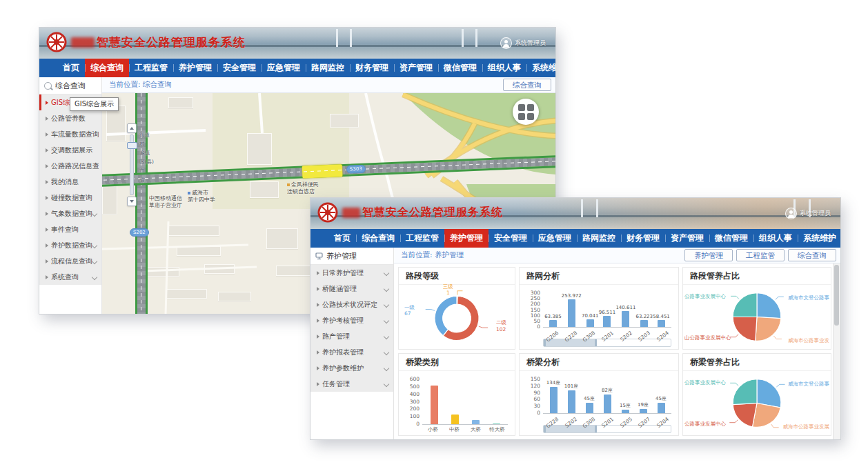  What do you see at coordinates (70, 190) in the screenshot?
I see `sidebar-list: GIS综合展示公路管养数车流量数据查询交调数据展示公路路况信息查询我的消息碰撞数…` at bounding box center [70, 190].